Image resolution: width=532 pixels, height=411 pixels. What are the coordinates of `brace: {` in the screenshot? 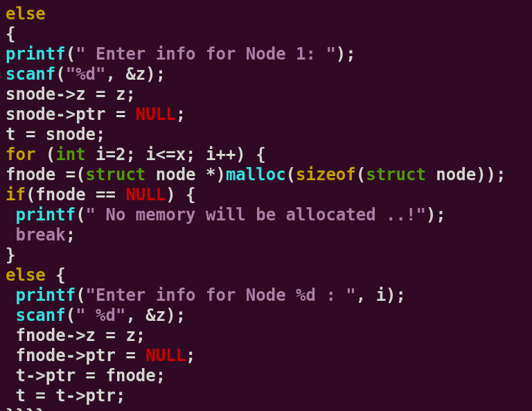 It's located at (10, 34).